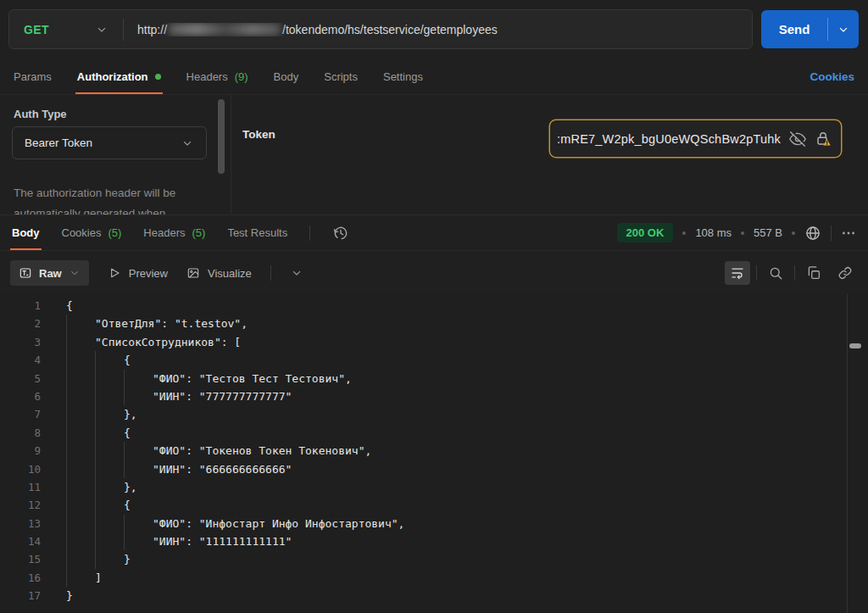 Image resolution: width=868 pixels, height=613 pixels. I want to click on tab-label: Cookies, so click(81, 232).